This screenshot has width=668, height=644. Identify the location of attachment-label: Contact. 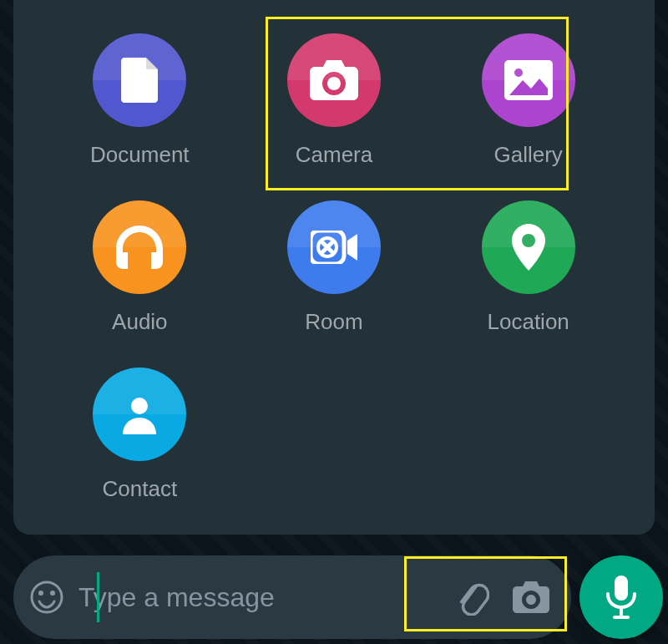
(140, 489).